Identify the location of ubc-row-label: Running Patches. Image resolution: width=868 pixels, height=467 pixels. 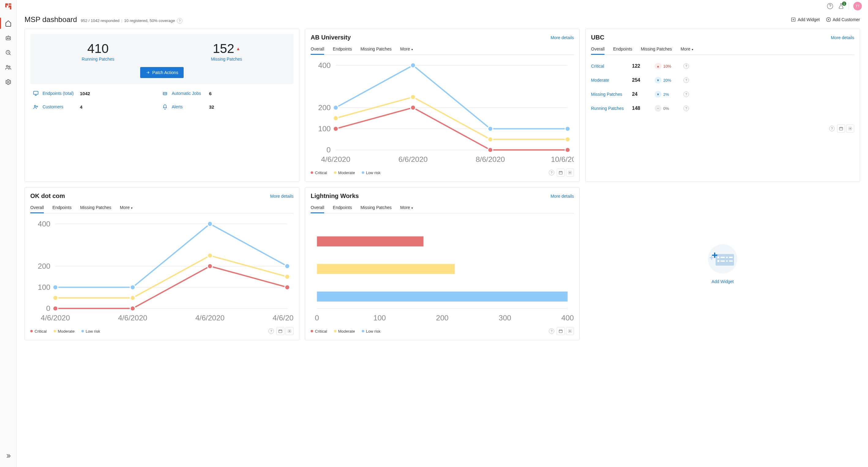
(609, 108).